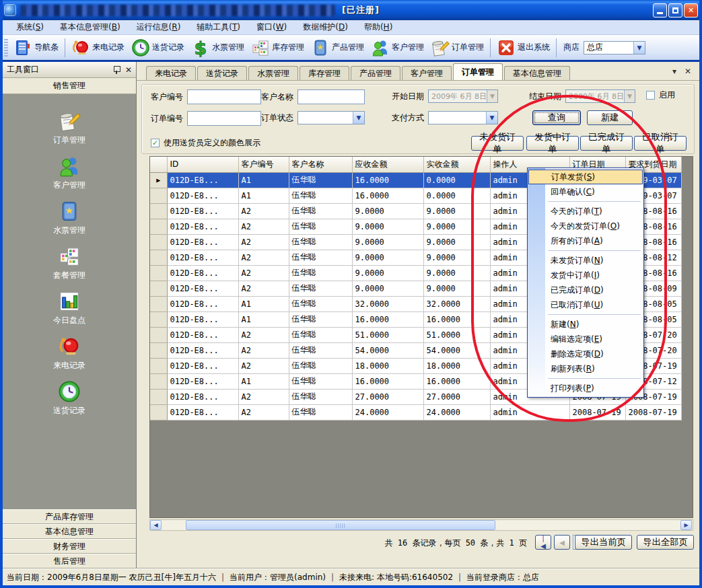 The image size is (702, 588). Describe the element at coordinates (397, 48) in the screenshot. I see `toolbar-customers-button: 客户管理` at that location.